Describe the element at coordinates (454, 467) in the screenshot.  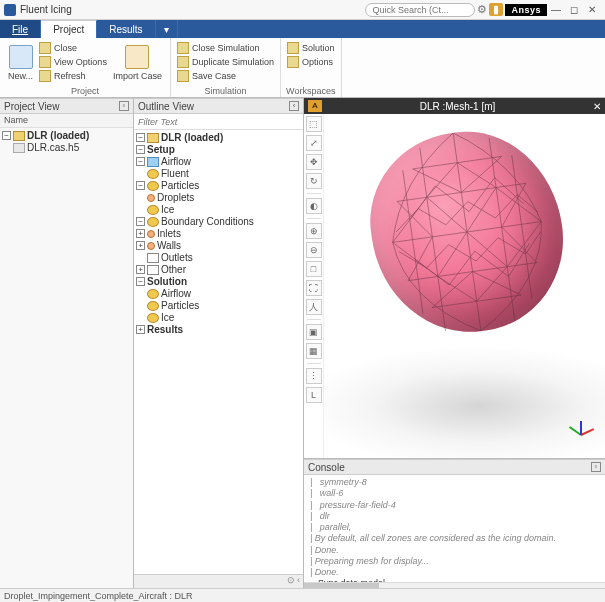
I see `console-header: Console ▫` at that location.